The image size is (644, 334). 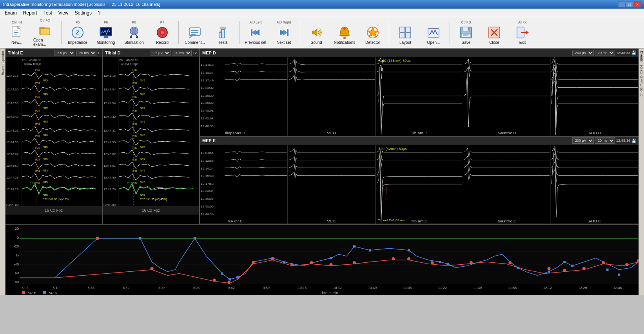 I want to click on toolbar: Ctrl+N New... Ctrl+O Open exam... F5, so click(x=322, y=33).